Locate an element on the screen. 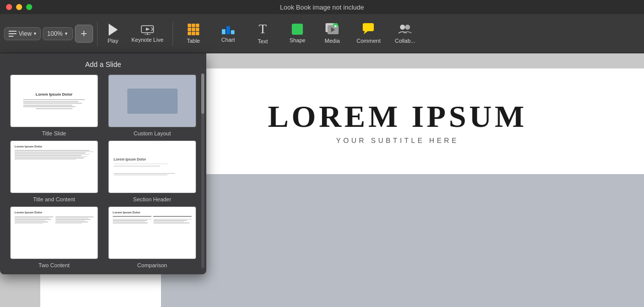 This screenshot has width=644, height=307. two-title: Lorem Ipsum Dolor is located at coordinates (54, 212).